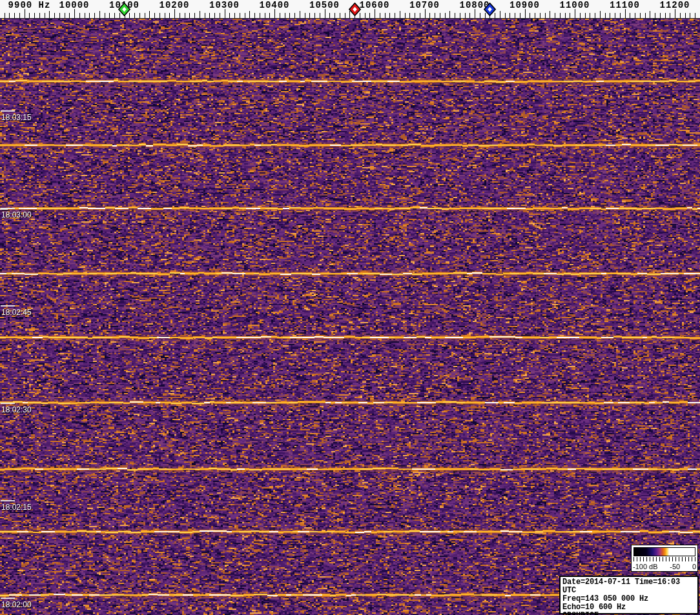 The image size is (700, 615). What do you see at coordinates (425, 5) in the screenshot?
I see `freq-tick-label: 10700` at bounding box center [425, 5].